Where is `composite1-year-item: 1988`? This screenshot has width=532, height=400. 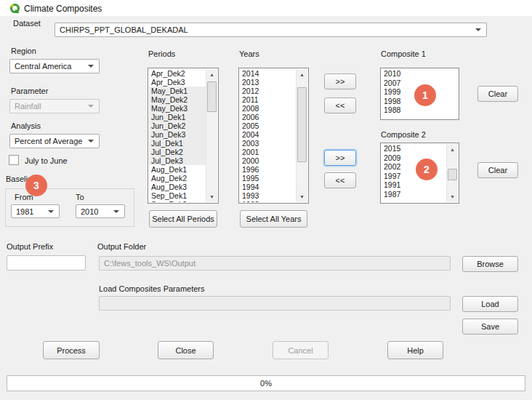
composite1-year-item: 1988 is located at coordinates (420, 111).